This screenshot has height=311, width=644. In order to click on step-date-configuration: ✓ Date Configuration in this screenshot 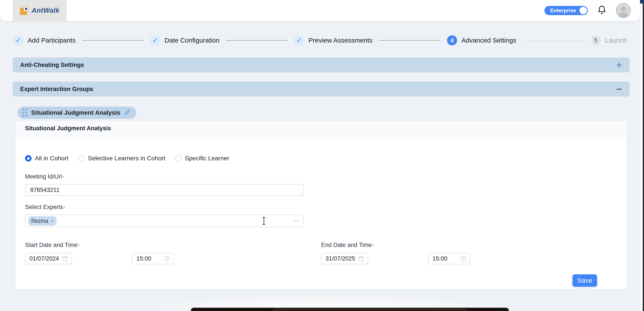, I will do `click(184, 40)`.